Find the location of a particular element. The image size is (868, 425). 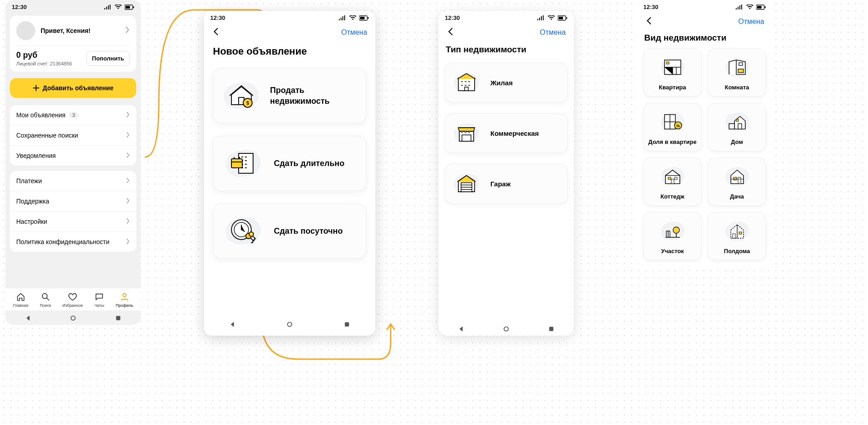

android-nav-bar is located at coordinates (73, 318).